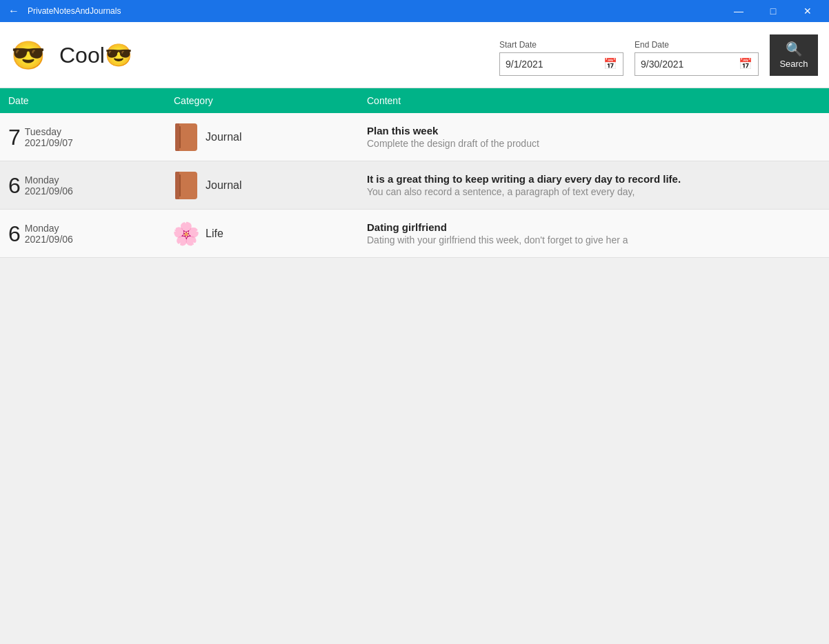  I want to click on column-header-content: Content, so click(594, 101).